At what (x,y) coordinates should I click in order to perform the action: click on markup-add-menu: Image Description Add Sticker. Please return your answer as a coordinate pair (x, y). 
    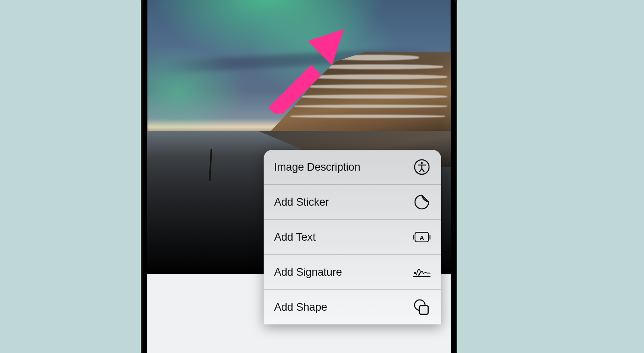
    Looking at the image, I should click on (353, 237).